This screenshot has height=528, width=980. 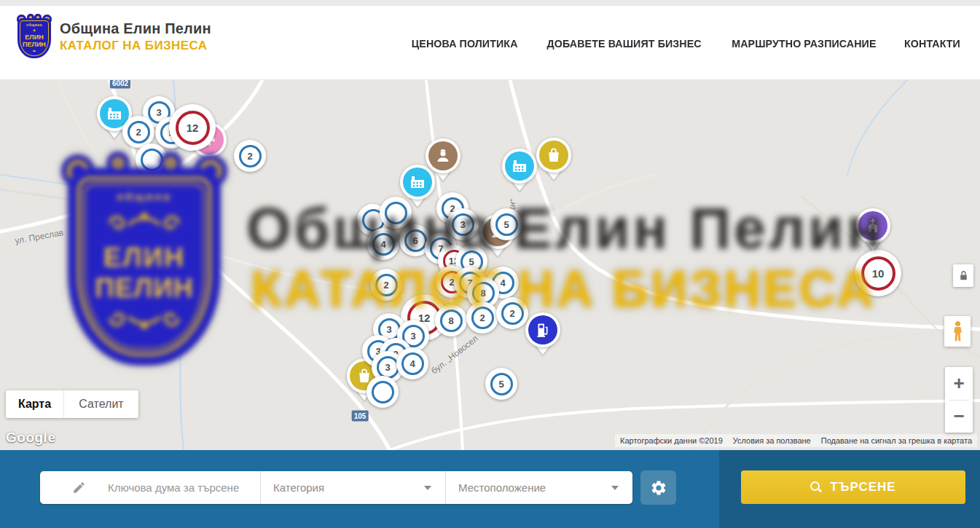 What do you see at coordinates (490, 3) in the screenshot?
I see `window-top-strip` at bounding box center [490, 3].